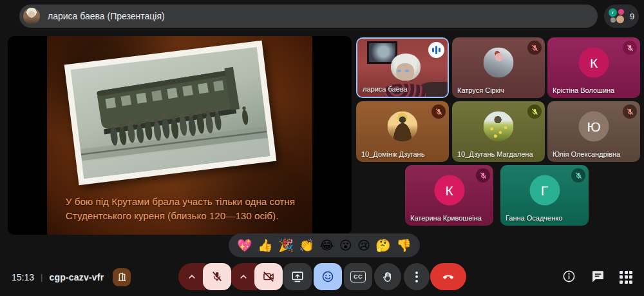 The image size is (644, 296). I want to click on participant-tile: 10_Домінік Дзугань, so click(402, 132).